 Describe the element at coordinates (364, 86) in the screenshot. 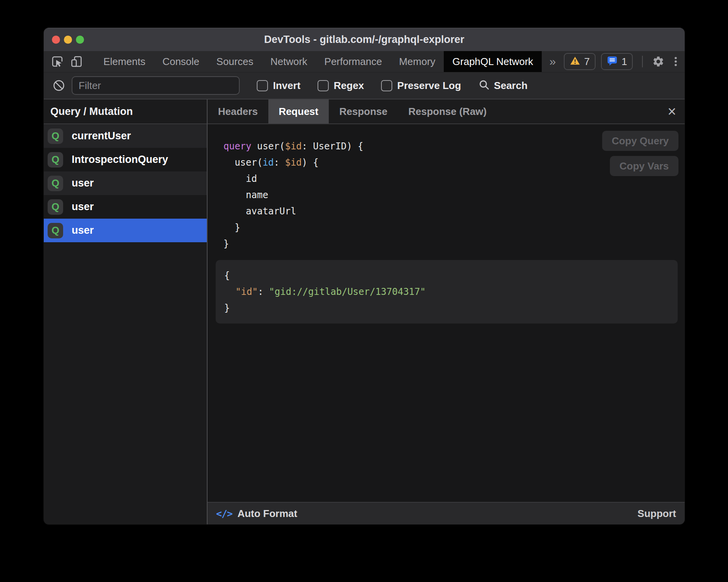

I see `filter-bar: InvertRegexPreserve Log Search` at that location.